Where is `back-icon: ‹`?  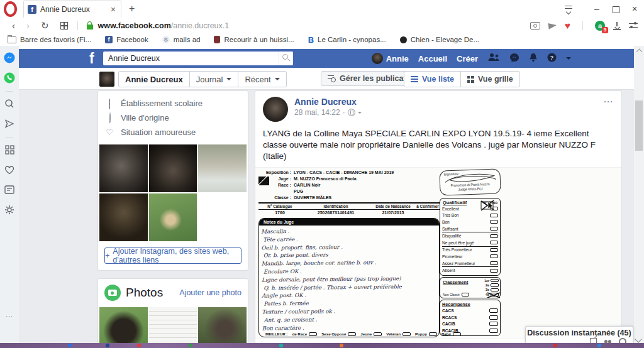
back-icon: ‹ is located at coordinates (14, 25).